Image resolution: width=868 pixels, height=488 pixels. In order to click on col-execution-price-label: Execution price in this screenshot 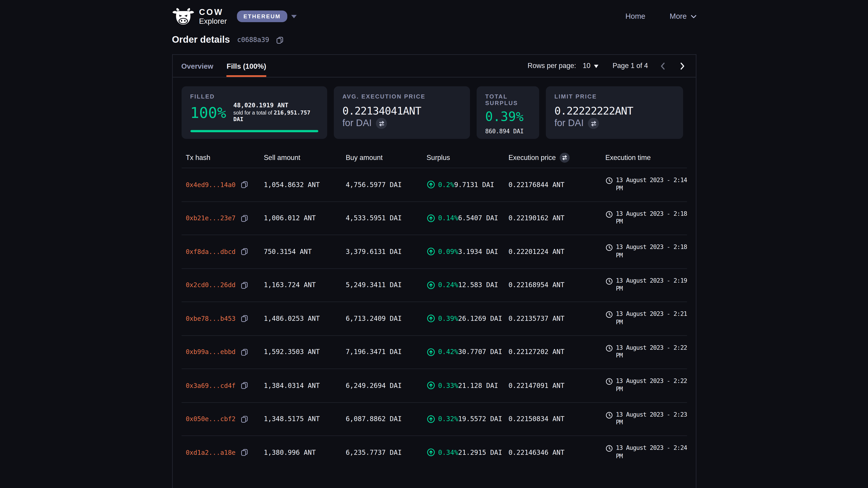, I will do `click(532, 158)`.